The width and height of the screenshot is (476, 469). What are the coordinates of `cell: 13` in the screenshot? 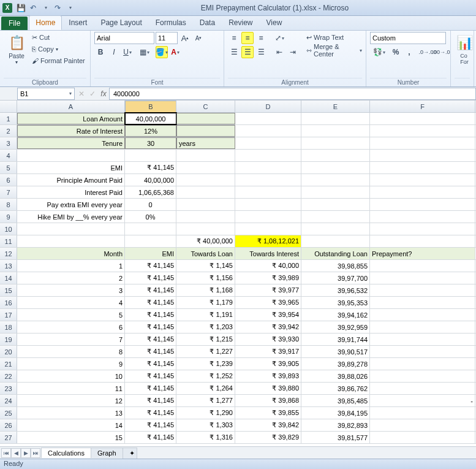 It's located at (71, 413).